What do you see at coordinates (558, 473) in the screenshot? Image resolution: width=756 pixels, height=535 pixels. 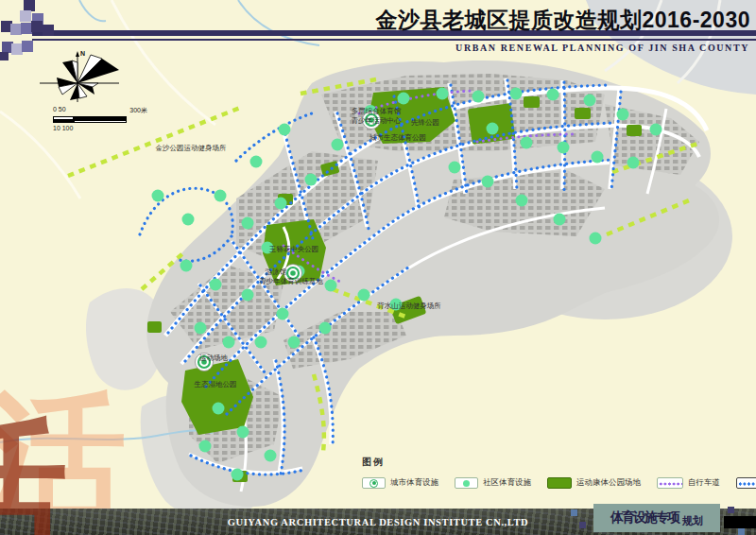 I see `legend: 图例 城市体育设施 社区体育设施 运动康体公园场地 自行车道` at bounding box center [558, 473].